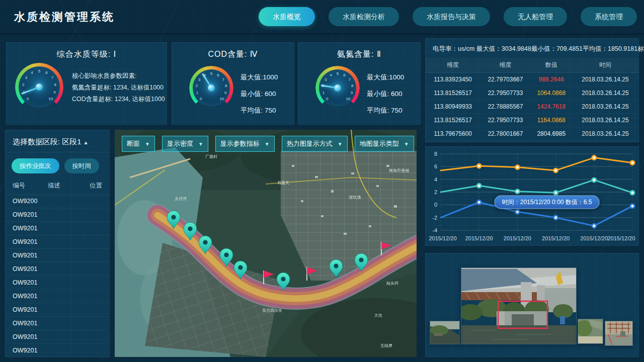 The image size is (644, 362). What do you see at coordinates (211, 157) in the screenshot?
I see `map-place-label: 广昌村` at bounding box center [211, 157].